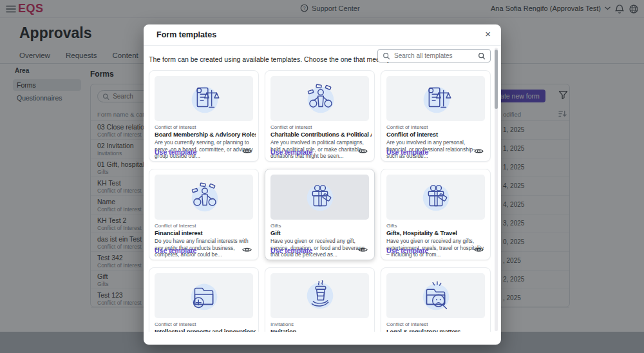 Image resolution: width=644 pixels, height=353 pixels. Describe the element at coordinates (321, 134) in the screenshot. I see `template-title: Charitable Contributions & Political Act…` at that location.